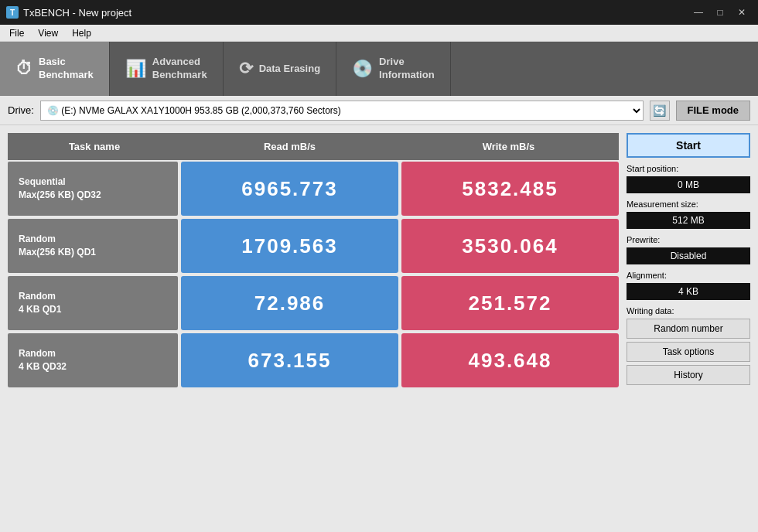  I want to click on drive-information-label: DriveInformation, so click(407, 69).